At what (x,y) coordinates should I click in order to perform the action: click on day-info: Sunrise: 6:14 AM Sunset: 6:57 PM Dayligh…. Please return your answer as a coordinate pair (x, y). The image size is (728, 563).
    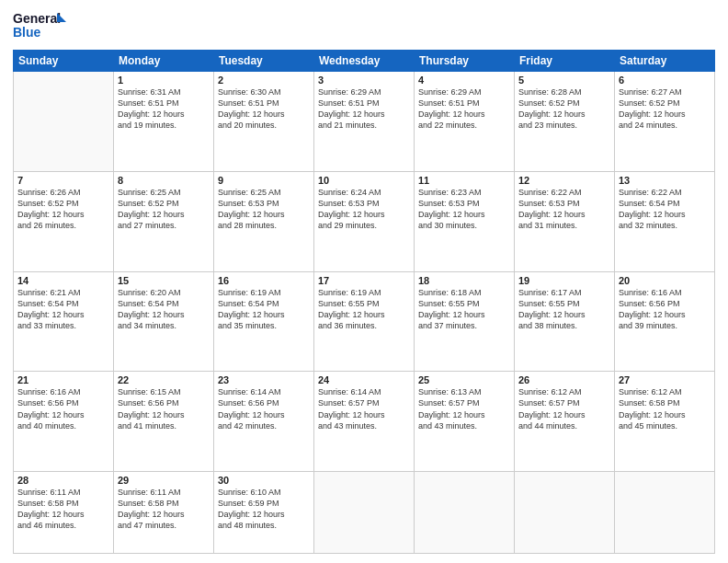
    Looking at the image, I should click on (364, 408).